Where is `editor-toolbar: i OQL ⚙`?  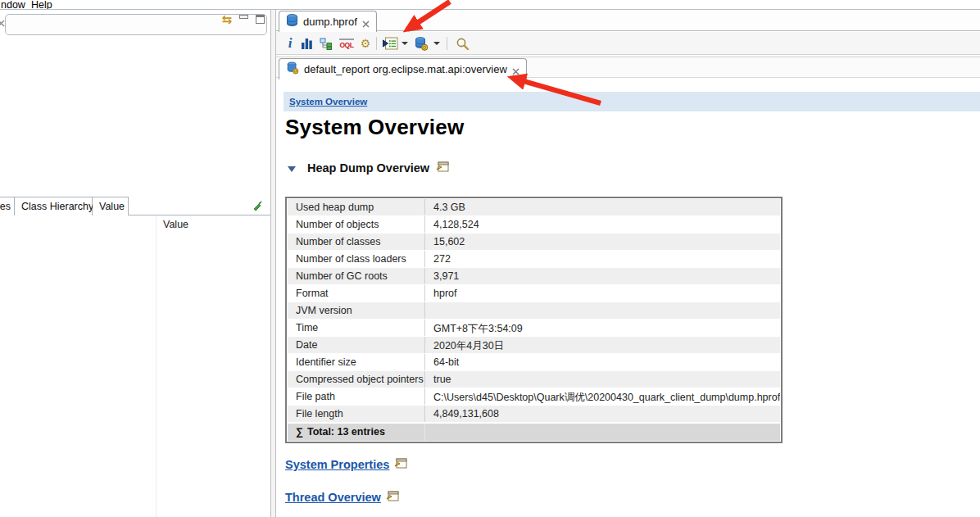 editor-toolbar: i OQL ⚙ is located at coordinates (628, 43).